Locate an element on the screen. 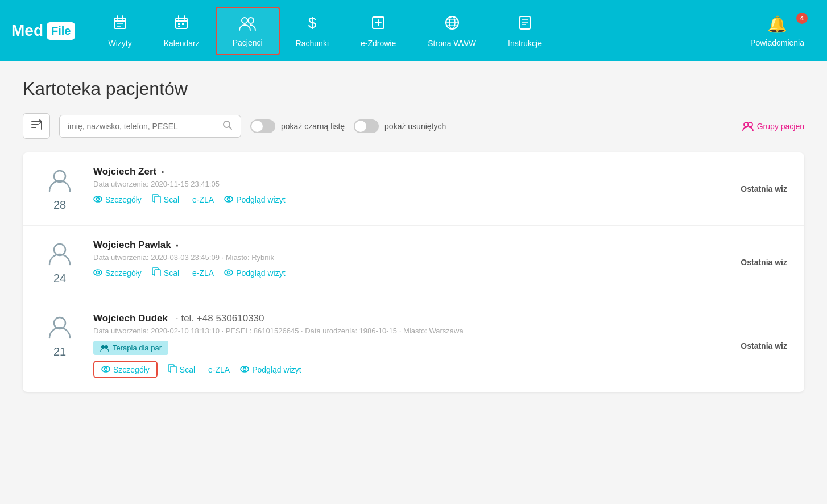 The width and height of the screenshot is (827, 504). notifications-label: Powiadomienia is located at coordinates (777, 43).